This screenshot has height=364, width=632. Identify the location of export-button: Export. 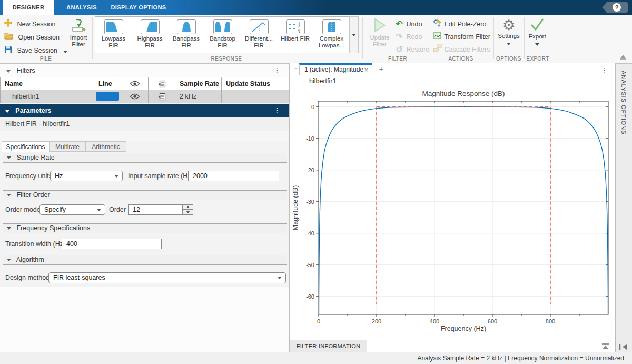
(537, 33).